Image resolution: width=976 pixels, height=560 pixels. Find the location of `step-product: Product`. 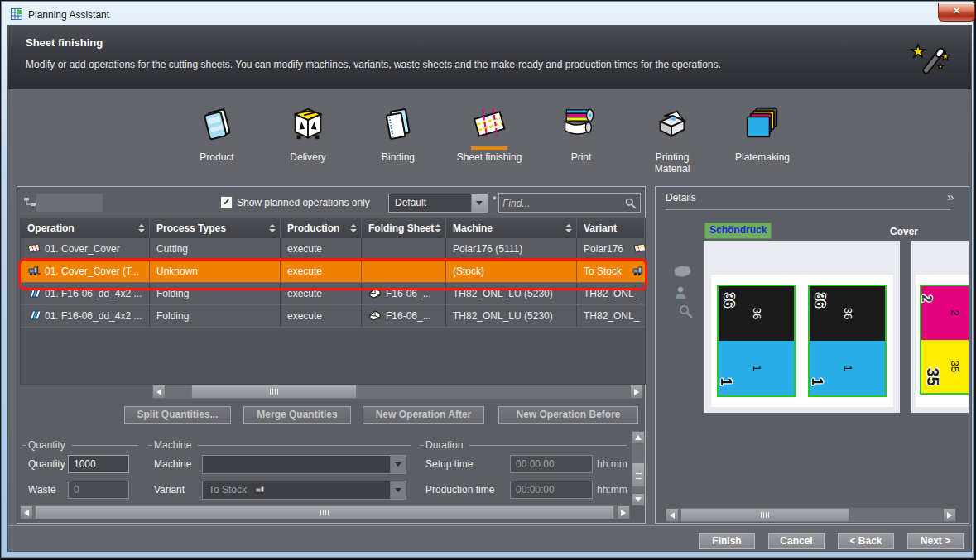

step-product: Product is located at coordinates (217, 136).